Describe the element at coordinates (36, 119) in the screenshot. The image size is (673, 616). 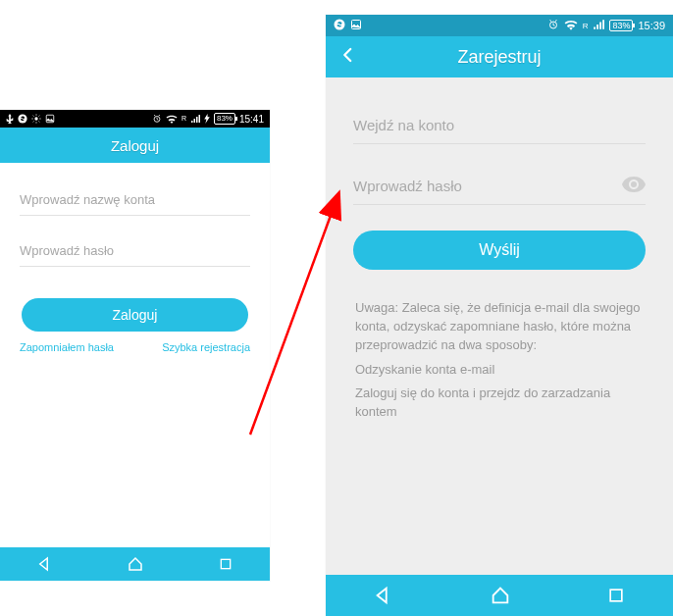
I see `brightness-icon` at that location.